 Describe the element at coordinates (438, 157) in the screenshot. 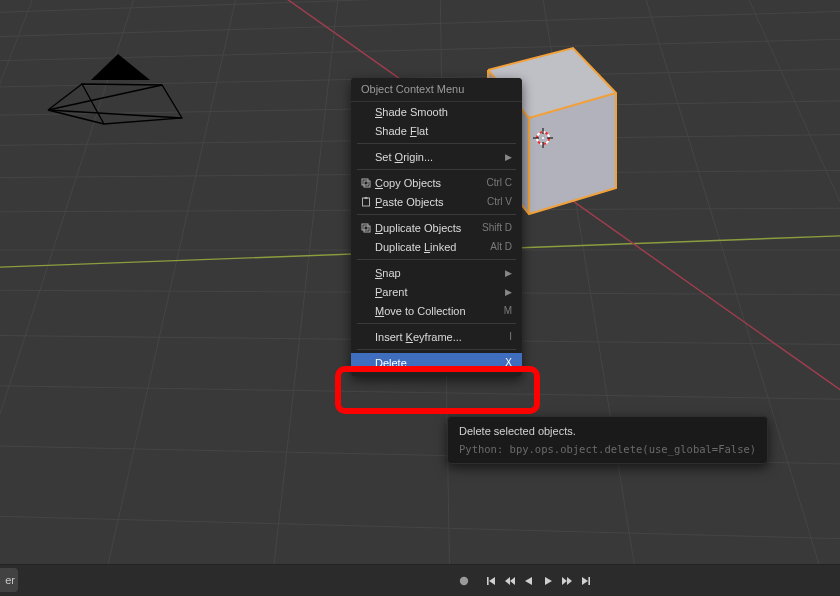

I see `menu-label: Set Origin...` at that location.